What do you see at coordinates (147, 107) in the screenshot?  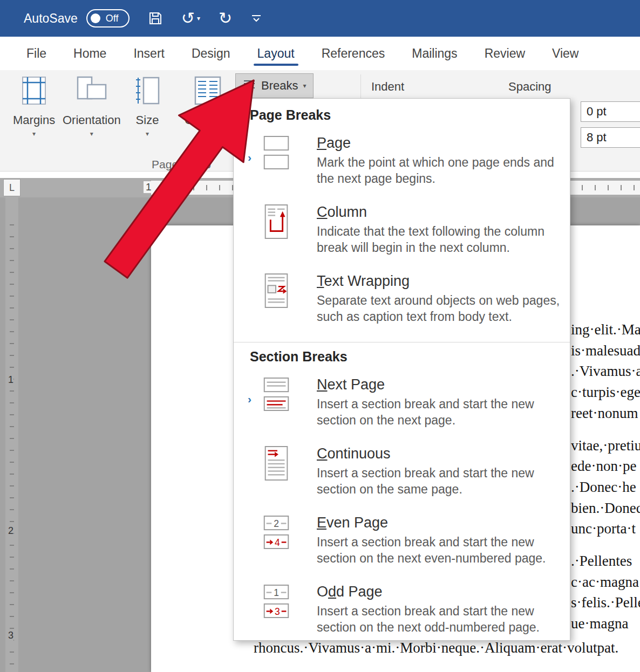 I see `size-button: Size ▾` at bounding box center [147, 107].